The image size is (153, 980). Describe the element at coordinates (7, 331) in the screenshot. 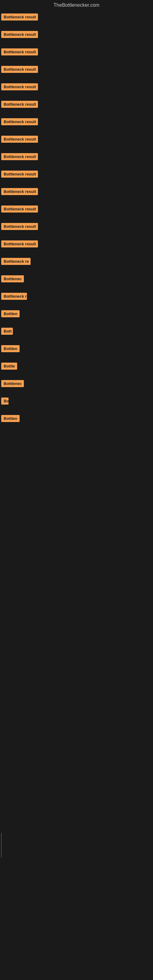

I see `bottleneck-badge: Bott` at that location.